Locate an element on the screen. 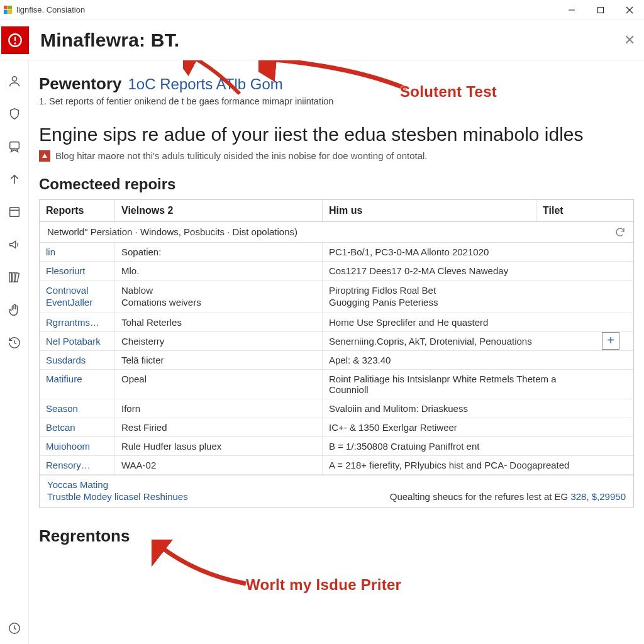 The image size is (644, 644). table-row: Rgrrantms…Tohal ReterlesHome Use Sprecli… is located at coordinates (336, 323).